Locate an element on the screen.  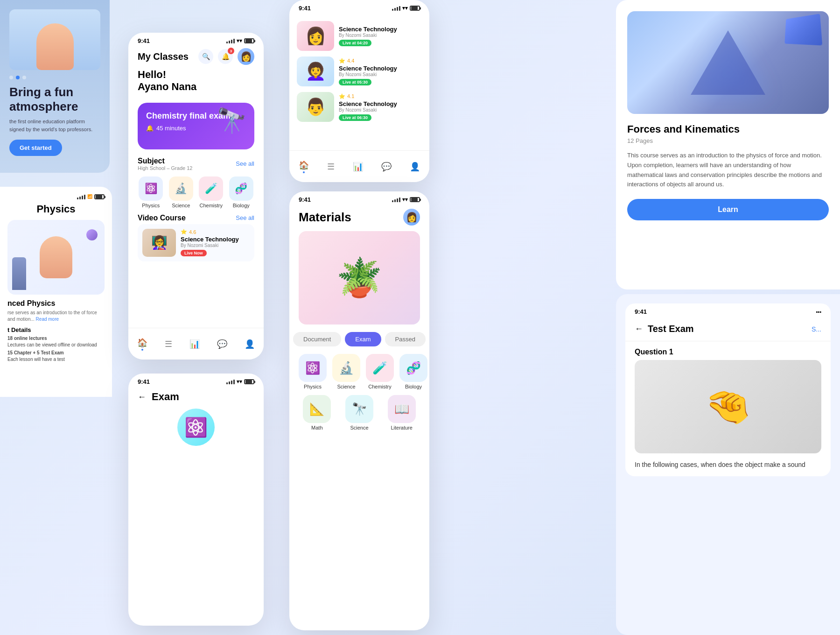
exam-content: ⚛️ is located at coordinates (196, 427).